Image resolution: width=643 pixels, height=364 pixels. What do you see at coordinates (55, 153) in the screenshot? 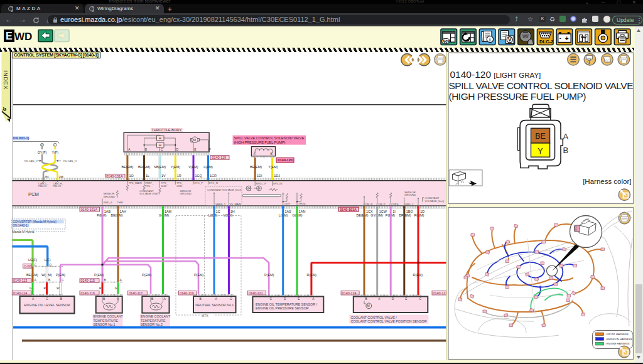
I see `svg-text: Y(F)` at bounding box center [55, 153].